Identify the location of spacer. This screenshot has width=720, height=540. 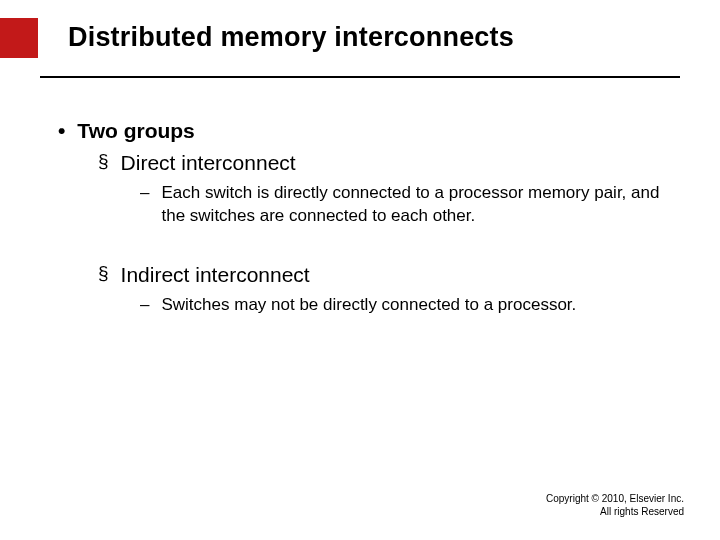
(365, 241).